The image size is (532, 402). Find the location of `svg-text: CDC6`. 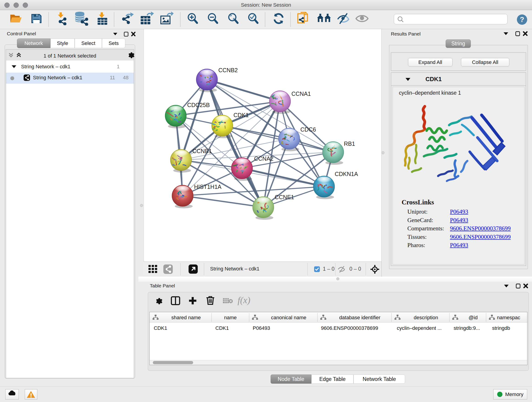

svg-text: CDC6 is located at coordinates (308, 129).